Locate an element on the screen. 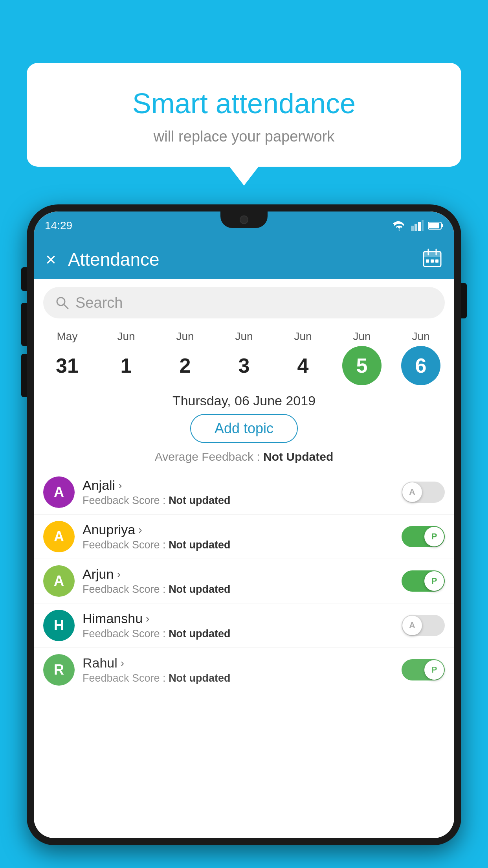  avatar: H is located at coordinates (59, 625).